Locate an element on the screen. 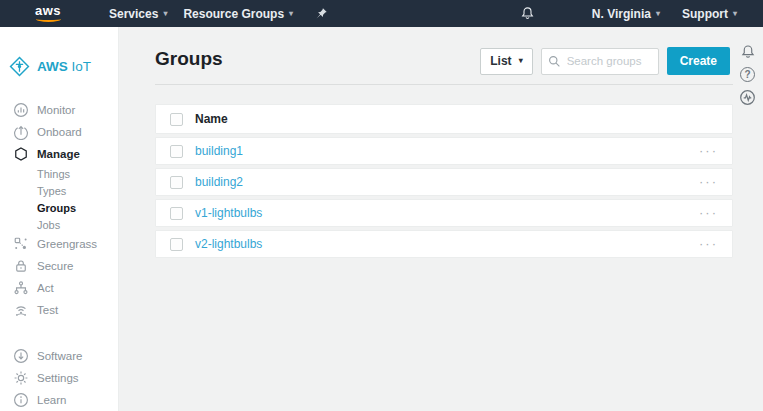 The width and height of the screenshot is (763, 411). wifi-signal-icon is located at coordinates (20, 310).